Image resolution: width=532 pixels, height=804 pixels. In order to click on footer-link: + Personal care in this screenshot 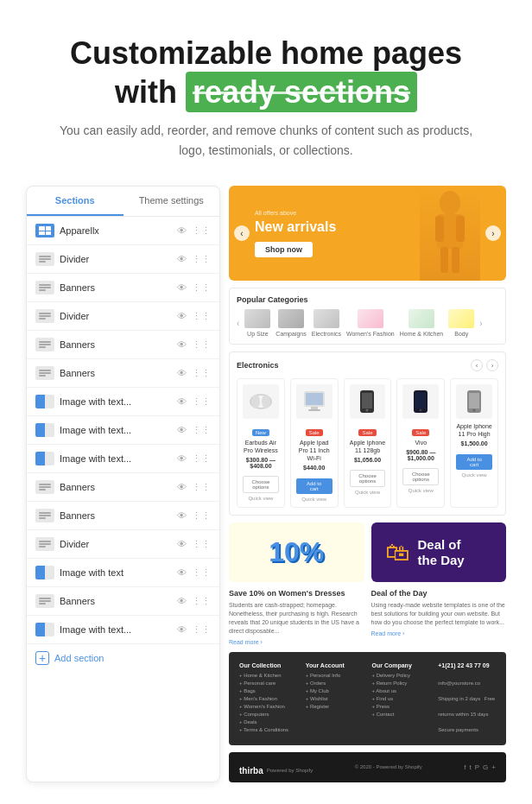, I will do `click(268, 683)`.